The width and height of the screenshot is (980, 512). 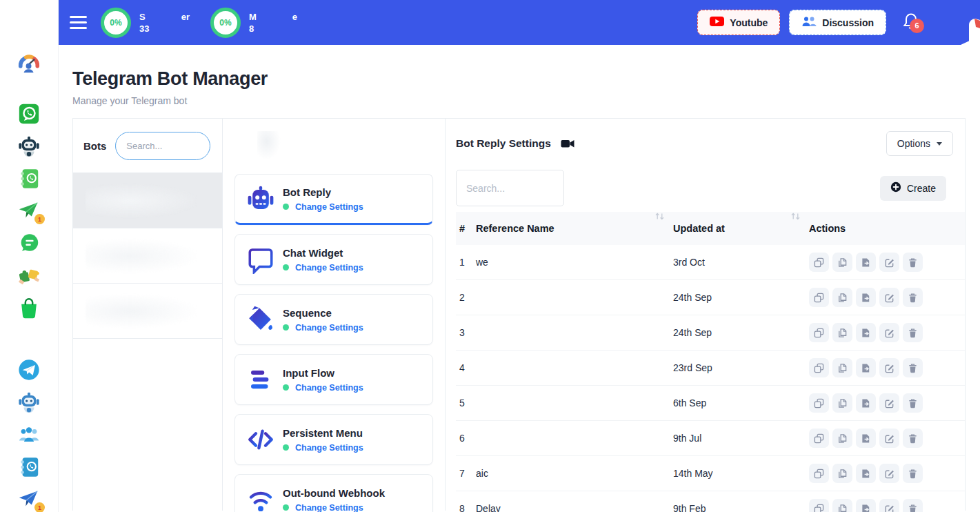 What do you see at coordinates (29, 469) in the screenshot?
I see `contacts-book-blue-icon` at bounding box center [29, 469].